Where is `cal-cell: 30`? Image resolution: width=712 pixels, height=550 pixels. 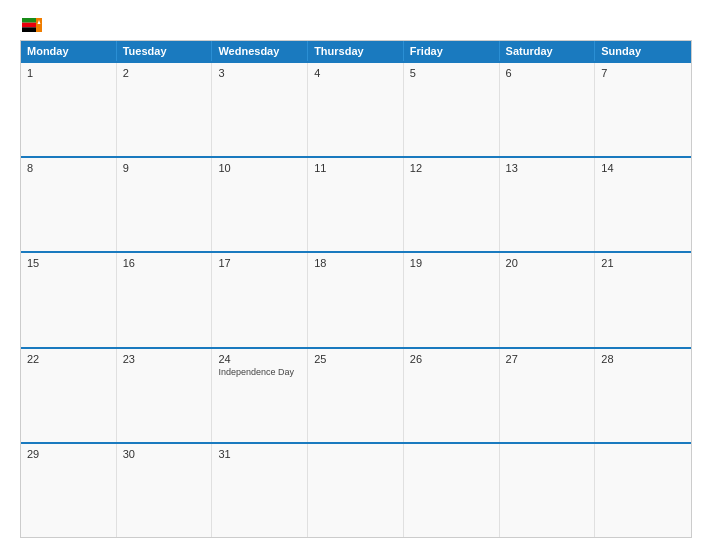 cal-cell: 30 is located at coordinates (165, 490).